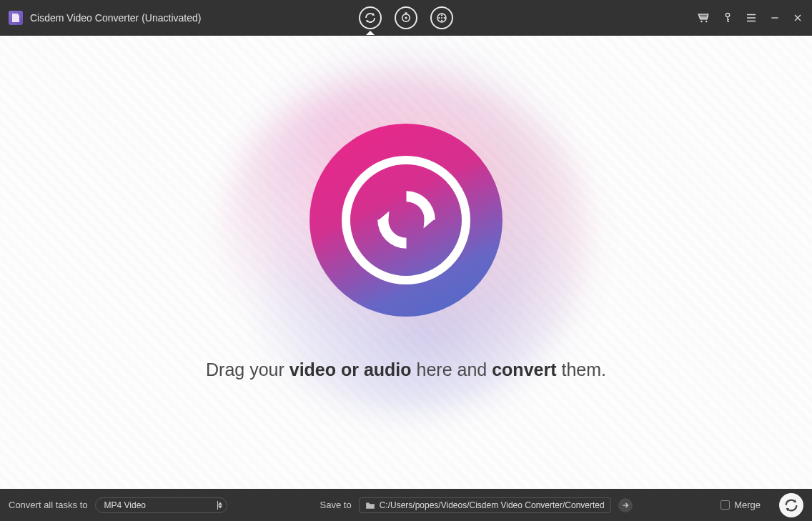 The image size is (812, 521). I want to click on merge-label: Merge, so click(748, 505).